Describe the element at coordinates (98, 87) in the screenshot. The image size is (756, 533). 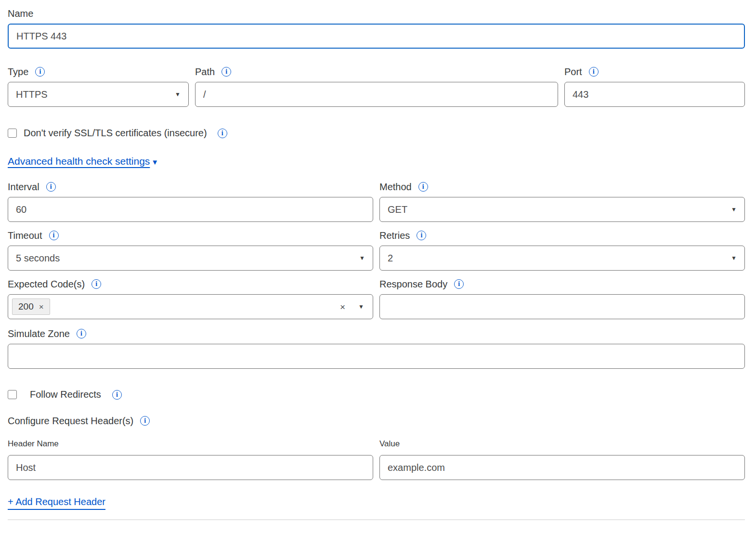
I see `type-field: Type i HTTPS ▼` at that location.